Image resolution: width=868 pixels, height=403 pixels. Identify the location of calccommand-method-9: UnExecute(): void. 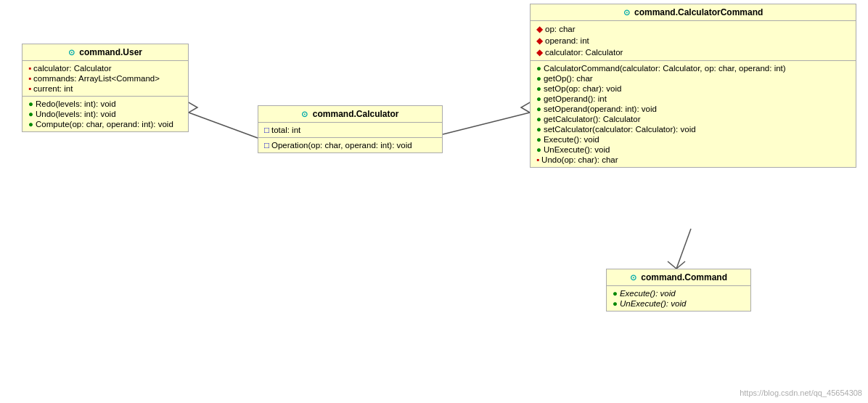
(693, 150).